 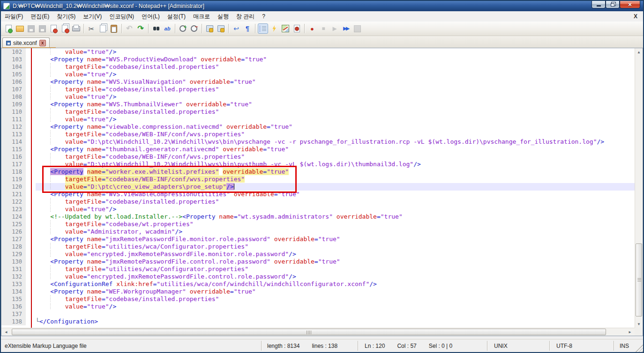 I want to click on line-number: 115, so click(x=14, y=149).